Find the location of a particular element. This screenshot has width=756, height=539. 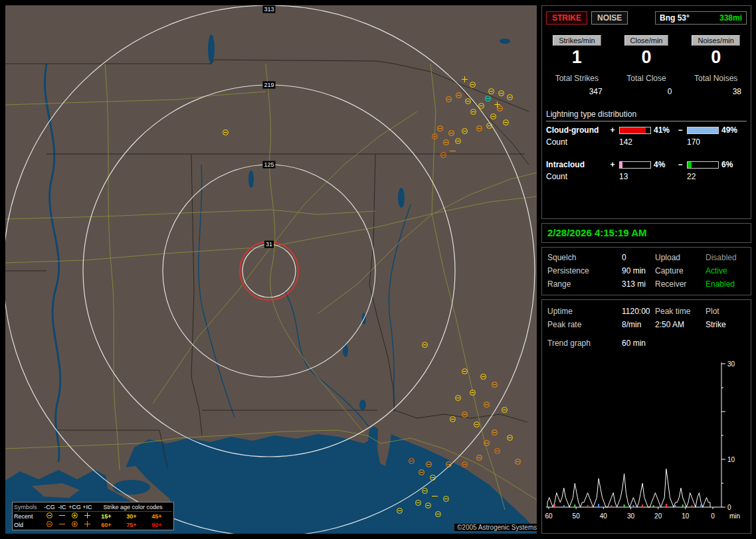

minus-sign: − is located at coordinates (680, 165).